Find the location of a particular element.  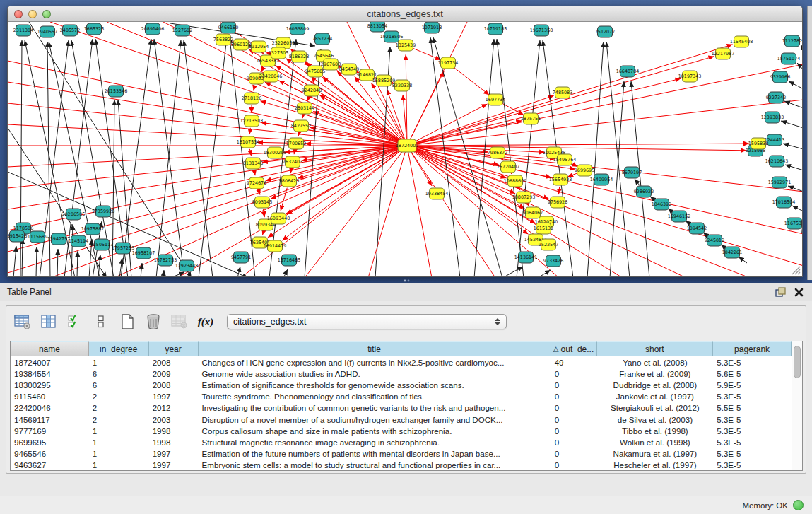

graph-node: 10688609 is located at coordinates (516, 181).